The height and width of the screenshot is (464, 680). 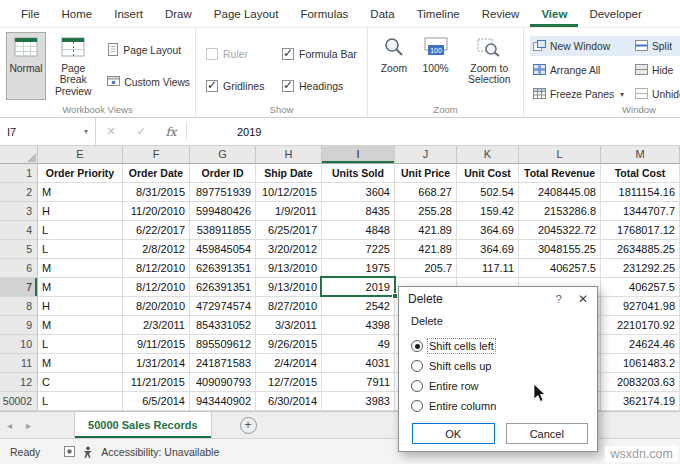 What do you see at coordinates (498, 406) in the screenshot?
I see `radio-option-entire-column: Entire column` at bounding box center [498, 406].